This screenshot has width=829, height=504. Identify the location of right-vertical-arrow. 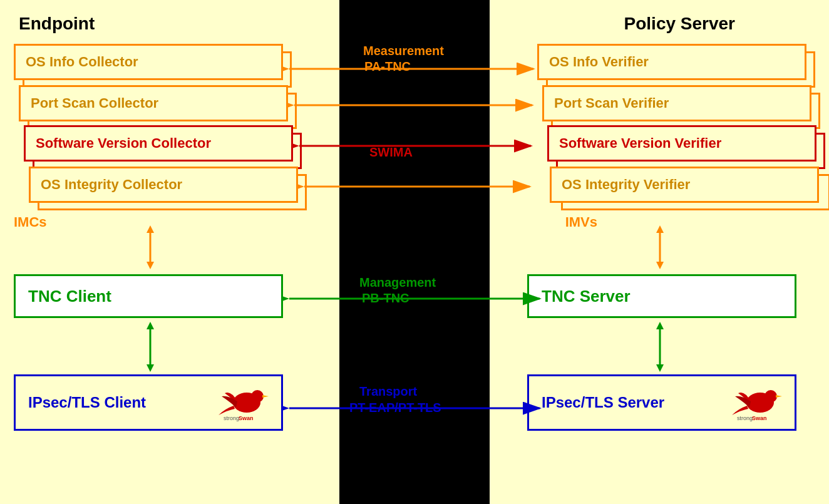
(660, 247).